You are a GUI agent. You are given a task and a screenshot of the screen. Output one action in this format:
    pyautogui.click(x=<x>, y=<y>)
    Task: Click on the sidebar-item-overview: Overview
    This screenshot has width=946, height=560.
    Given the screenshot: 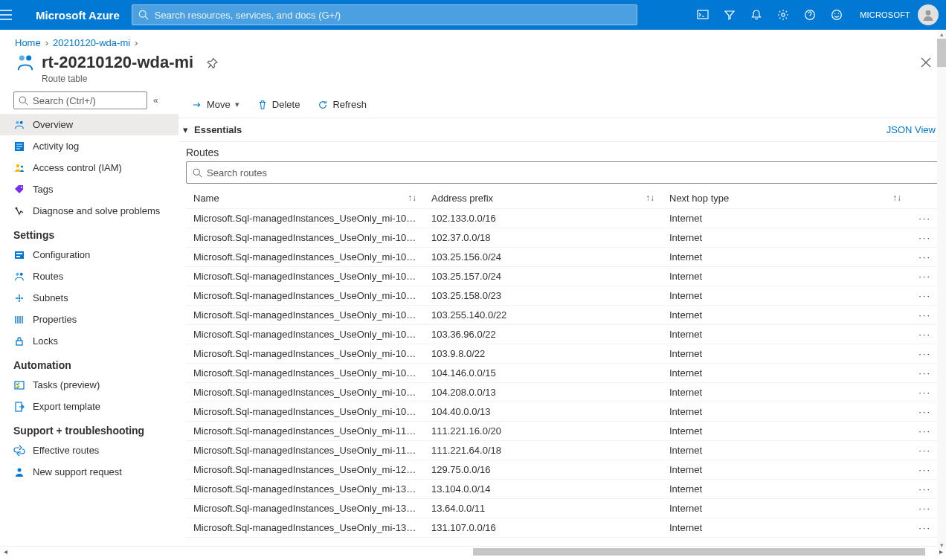 What is the action you would take?
    pyautogui.click(x=89, y=125)
    